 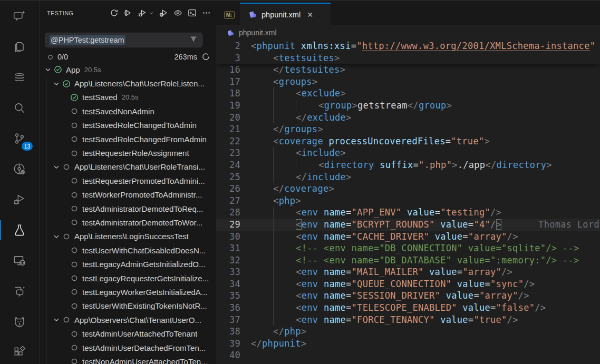 What do you see at coordinates (128, 209) in the screenshot?
I see `test-item: testAdministratorDemotedToReq...` at bounding box center [128, 209].